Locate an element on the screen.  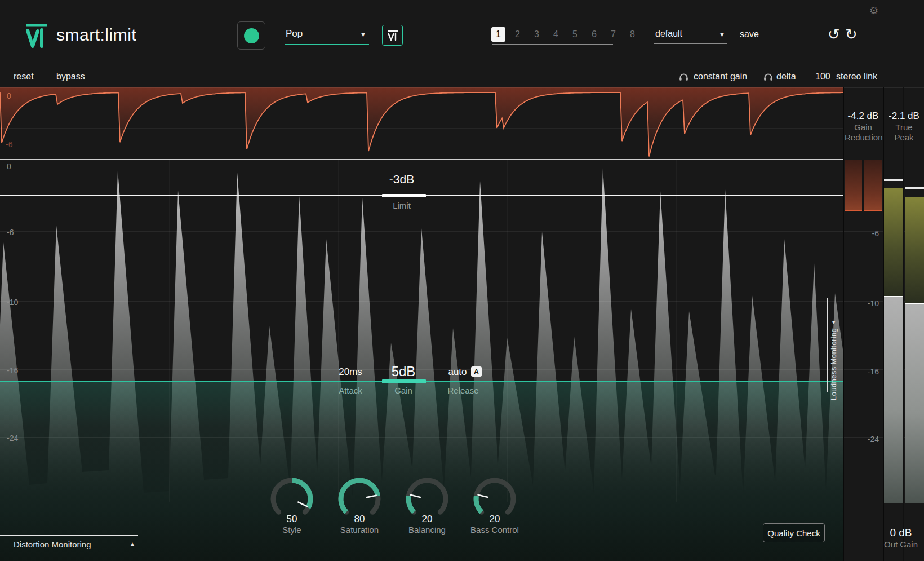
attack-value: 20ms is located at coordinates (350, 372).